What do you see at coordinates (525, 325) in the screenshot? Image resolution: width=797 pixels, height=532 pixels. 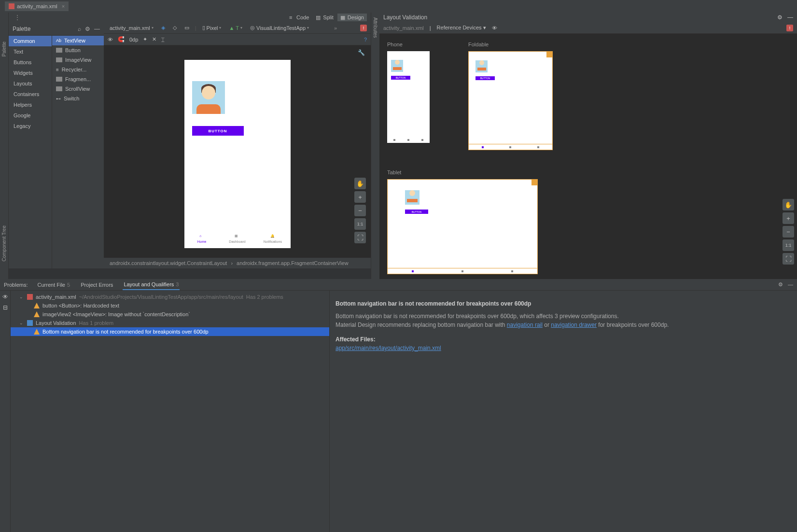 I see `link-nav-rail: navigation rail` at bounding box center [525, 325].